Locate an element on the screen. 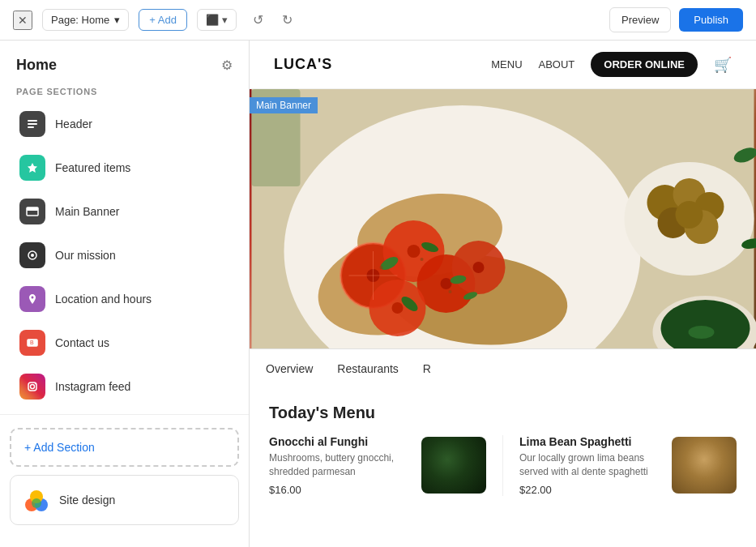 This screenshot has width=756, height=547. menu-item-1-desc: Mushrooms, buttery gnocchi, shredded par… is located at coordinates (340, 465).